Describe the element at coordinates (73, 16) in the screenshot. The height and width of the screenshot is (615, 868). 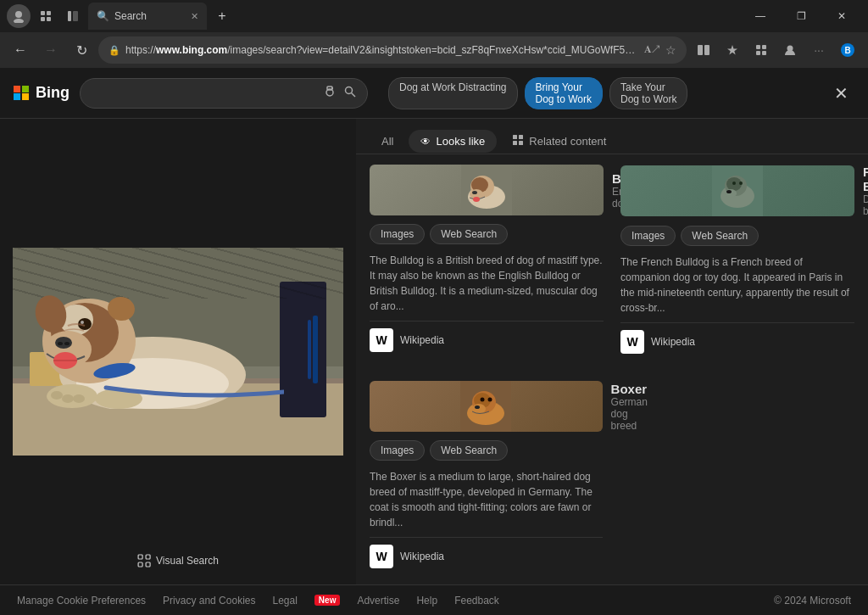
I see `sidebar-icon` at that location.